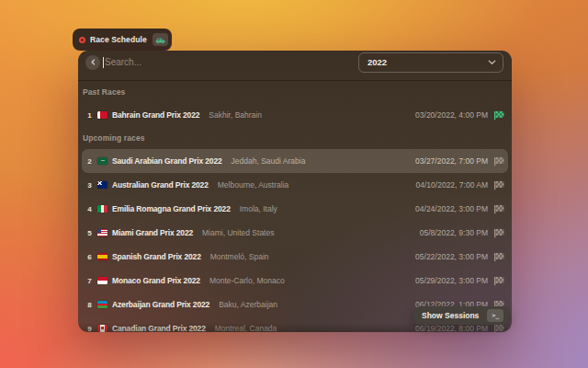 The width and height of the screenshot is (588, 368). I want to click on race-datetime: 03/20/2022, 4:00 PM, so click(452, 115).